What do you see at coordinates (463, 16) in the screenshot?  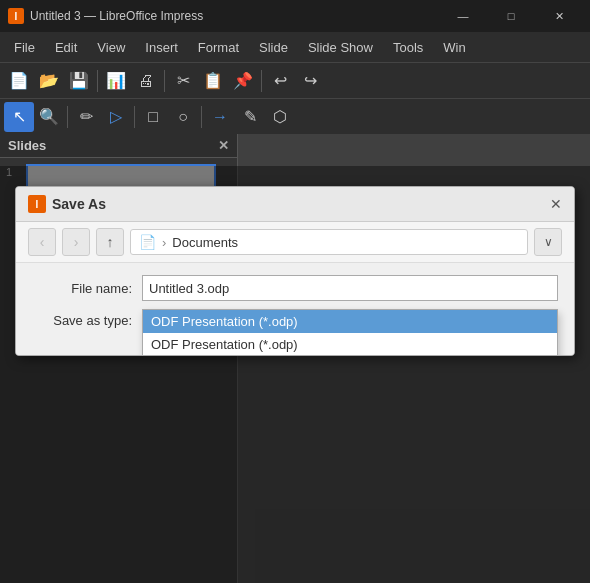 I see `minimize-button: —` at bounding box center [463, 16].